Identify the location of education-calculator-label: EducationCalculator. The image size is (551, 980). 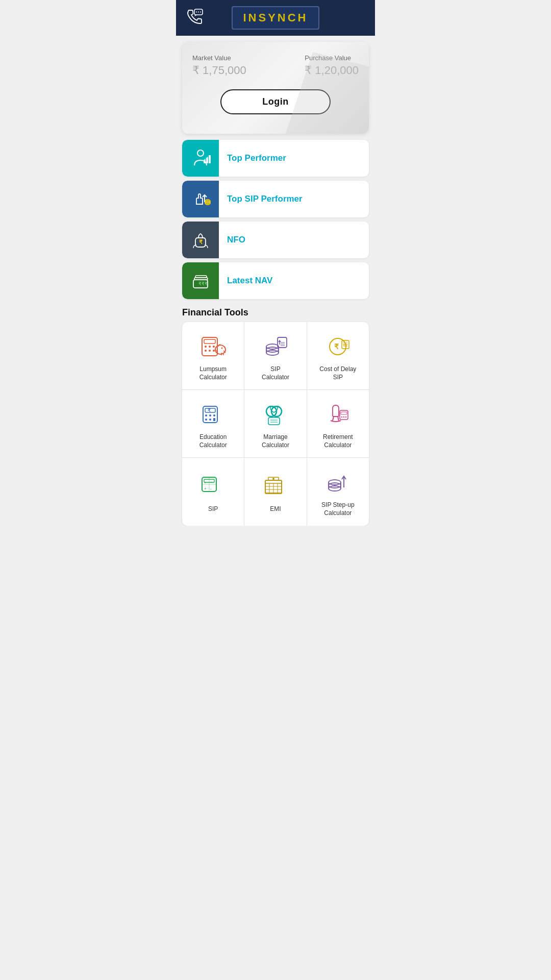
(213, 441).